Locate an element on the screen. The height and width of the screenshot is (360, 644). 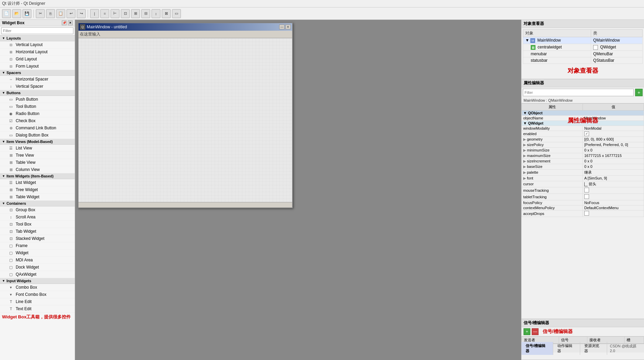
designer-menu-bar: 在这里输入 is located at coordinates (185, 34).